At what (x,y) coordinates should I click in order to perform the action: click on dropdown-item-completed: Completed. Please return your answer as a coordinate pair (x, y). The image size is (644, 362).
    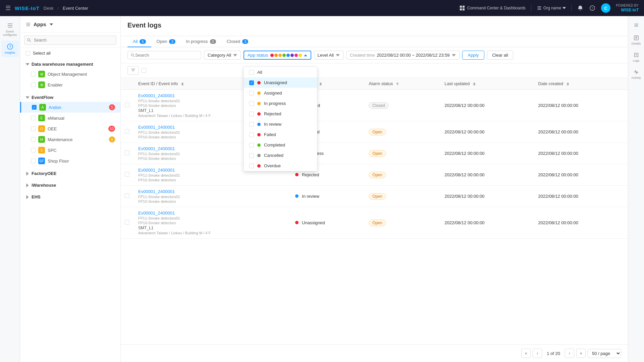
    Looking at the image, I should click on (280, 145).